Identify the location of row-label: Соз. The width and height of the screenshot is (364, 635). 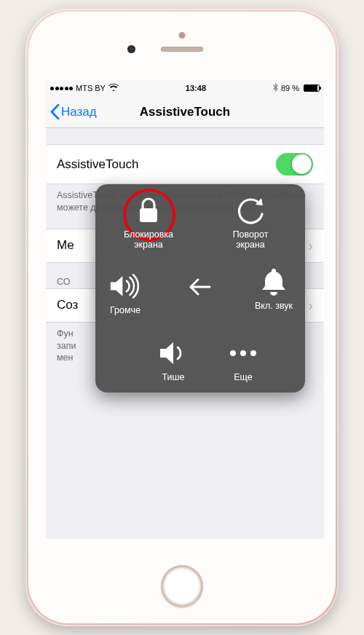
(67, 305).